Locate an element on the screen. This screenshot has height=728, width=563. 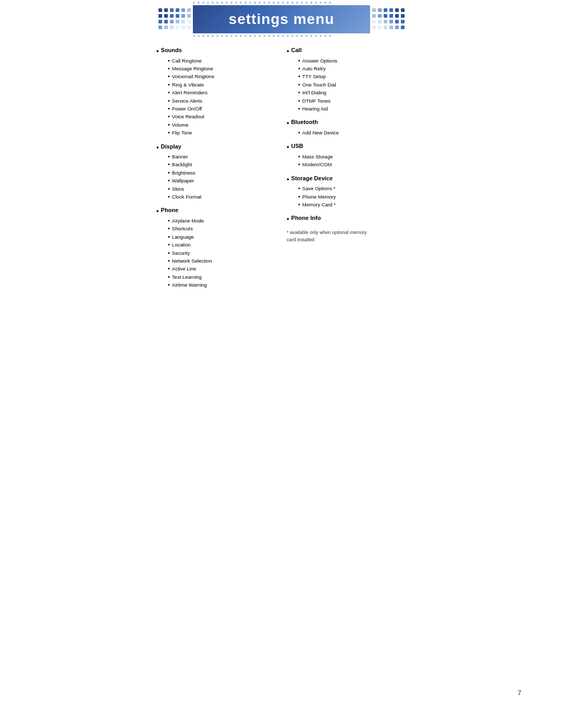
storage-item-0: Save Options * is located at coordinates (319, 189).